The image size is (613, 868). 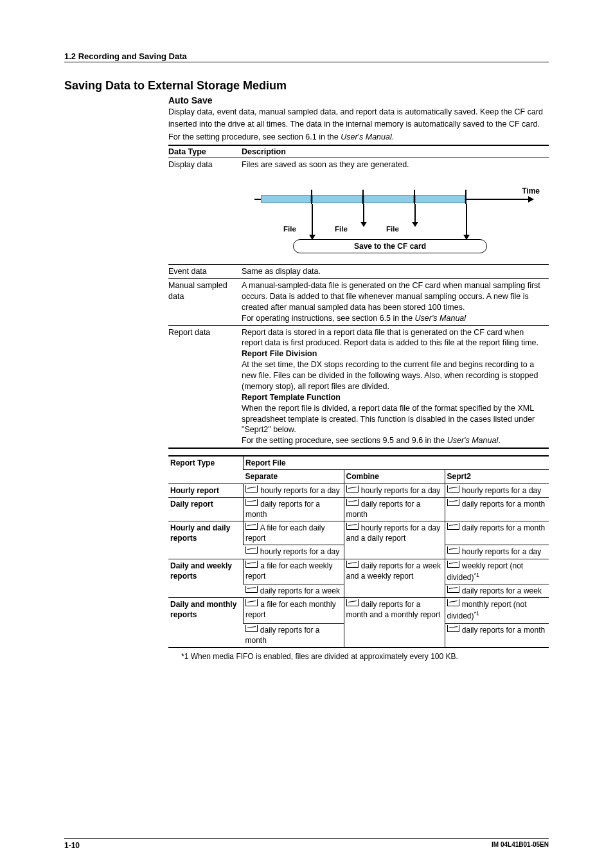 I want to click on doc-code: IM 04L41B01-05EN, so click(x=520, y=845).